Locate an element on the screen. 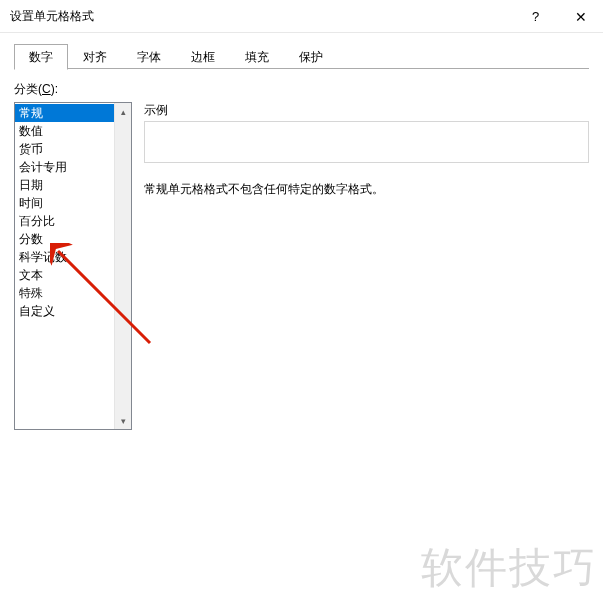 Image resolution: width=603 pixels, height=596 pixels. titlebar: 设置单元格格式 ? ✕ is located at coordinates (302, 16).